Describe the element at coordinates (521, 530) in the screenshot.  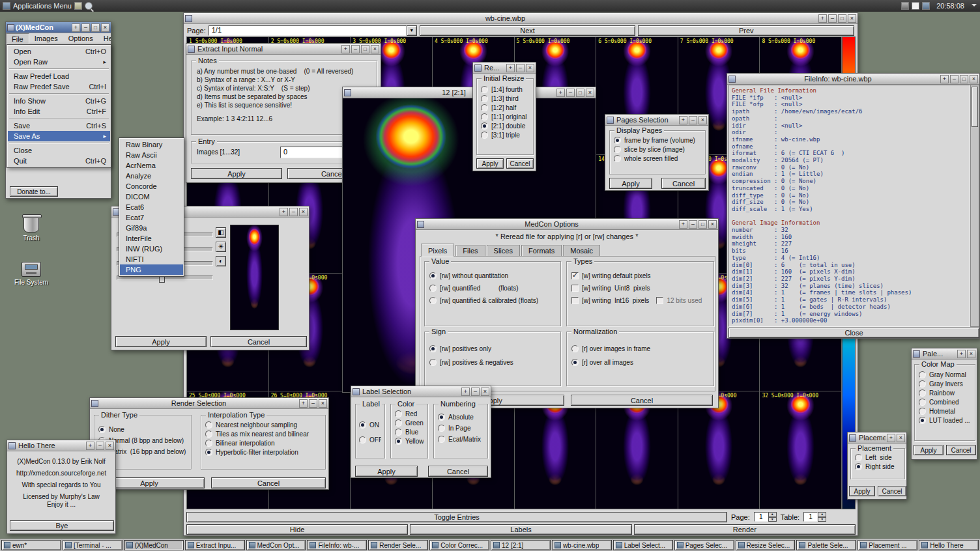
I see `labels-button: Labels` at that location.